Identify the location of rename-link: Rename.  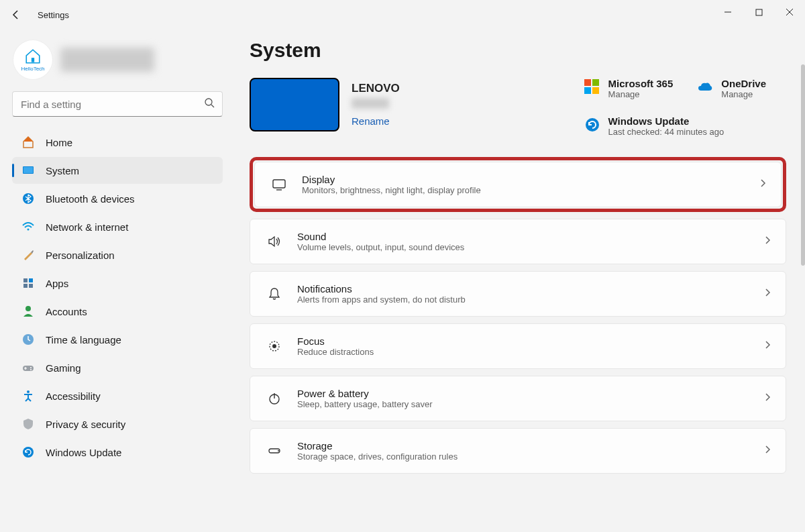
(376, 121).